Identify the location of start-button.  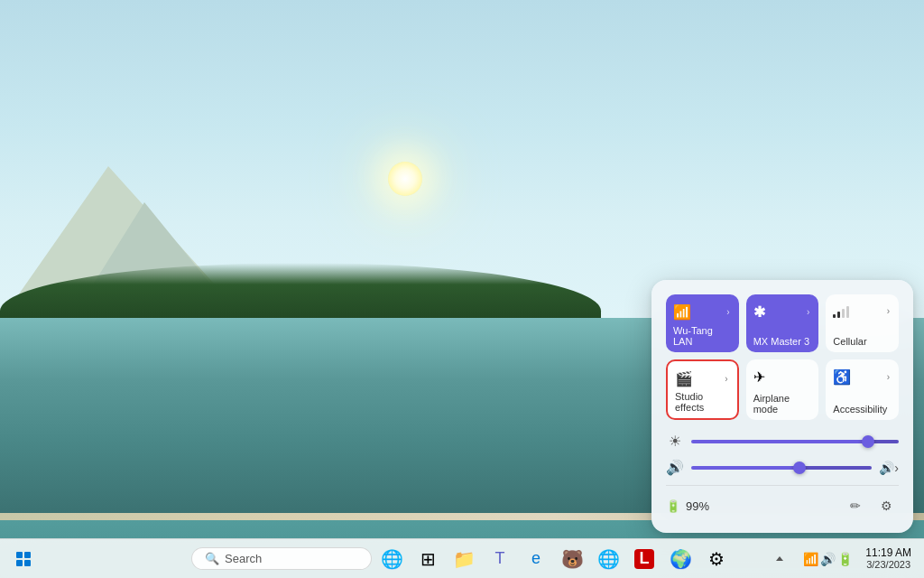
(23, 559).